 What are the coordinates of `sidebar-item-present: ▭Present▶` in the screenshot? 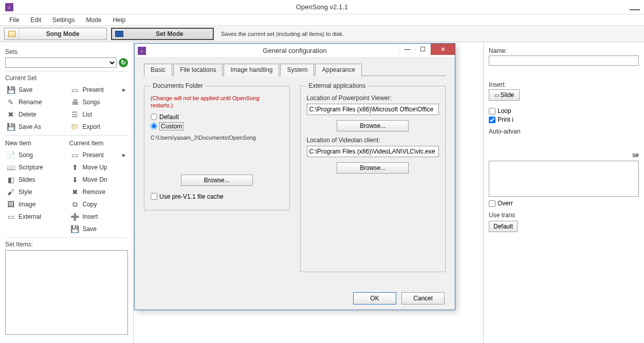 It's located at (99, 90).